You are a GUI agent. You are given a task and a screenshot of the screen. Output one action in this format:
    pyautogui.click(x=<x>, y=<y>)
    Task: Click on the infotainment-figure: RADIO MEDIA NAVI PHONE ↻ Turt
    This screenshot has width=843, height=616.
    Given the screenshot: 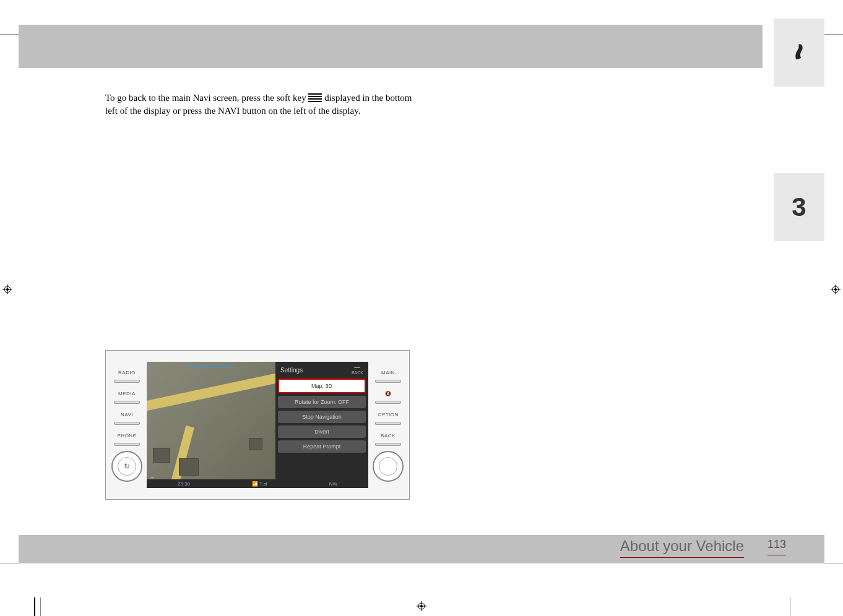 What is the action you would take?
    pyautogui.click(x=257, y=425)
    